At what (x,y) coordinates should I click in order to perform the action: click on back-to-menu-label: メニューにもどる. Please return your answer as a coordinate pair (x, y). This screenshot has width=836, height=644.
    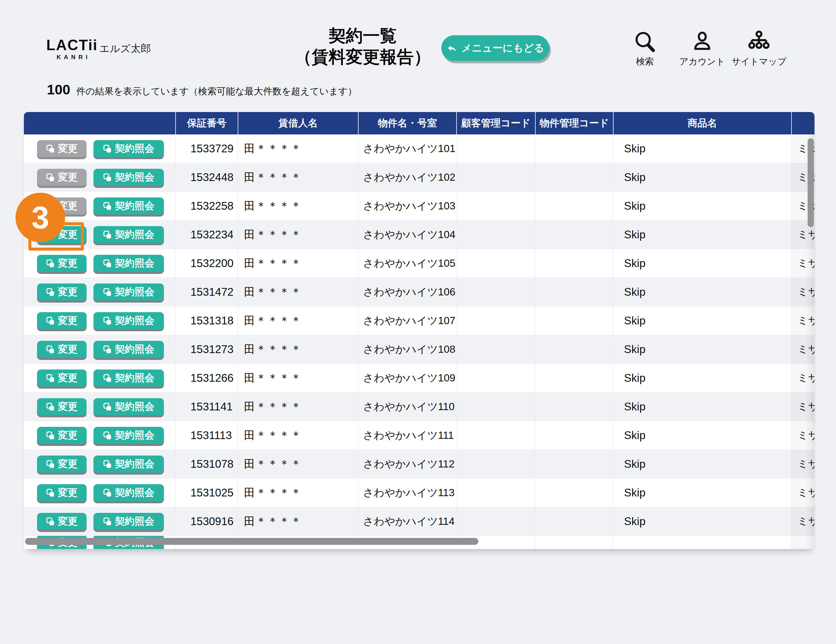
    Looking at the image, I should click on (503, 48).